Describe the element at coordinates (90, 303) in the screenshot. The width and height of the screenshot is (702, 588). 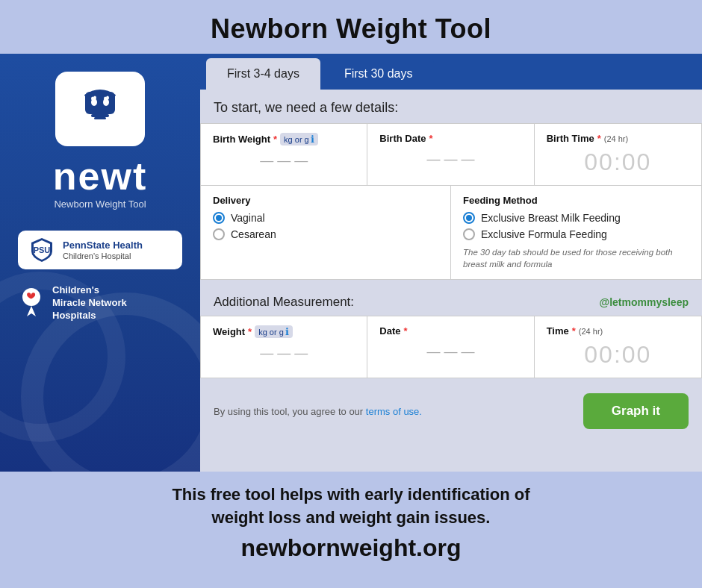
I see `cmn-text: Children'sMiracle NetworkHospitals` at that location.